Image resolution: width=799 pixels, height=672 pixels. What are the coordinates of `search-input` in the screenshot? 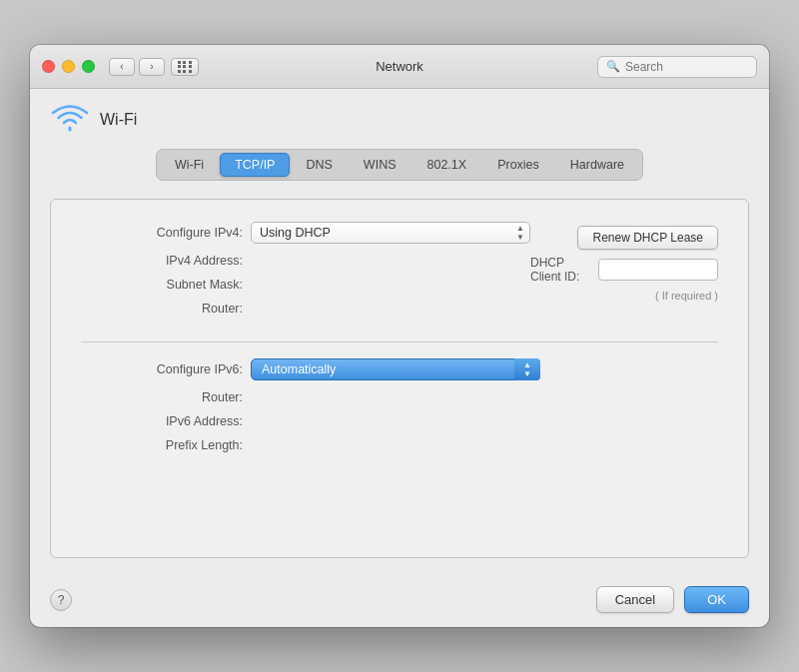 It's located at (687, 67).